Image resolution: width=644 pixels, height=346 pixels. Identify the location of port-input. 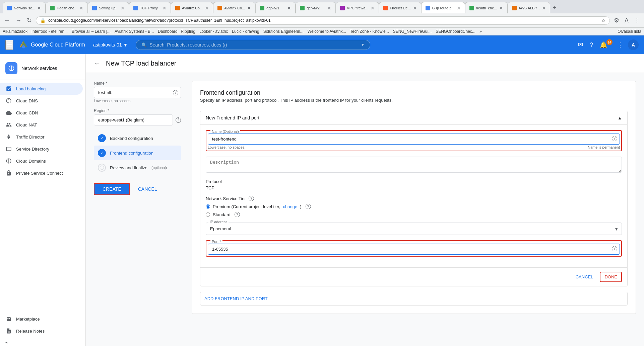
(414, 249).